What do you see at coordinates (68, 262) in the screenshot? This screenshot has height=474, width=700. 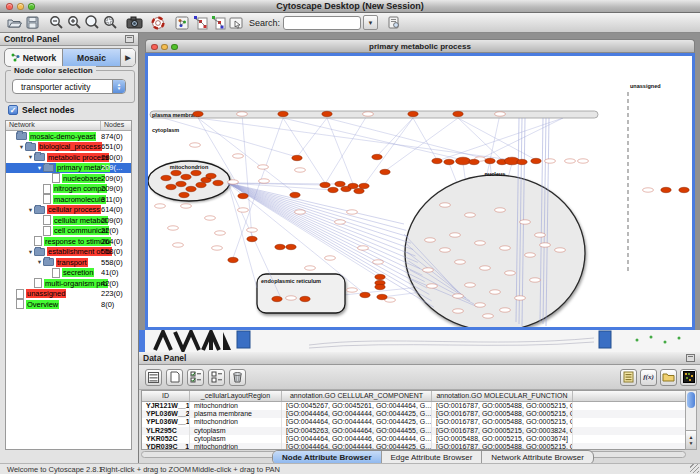 I see `tree-row-transport: ▼transport558(0)` at bounding box center [68, 262].